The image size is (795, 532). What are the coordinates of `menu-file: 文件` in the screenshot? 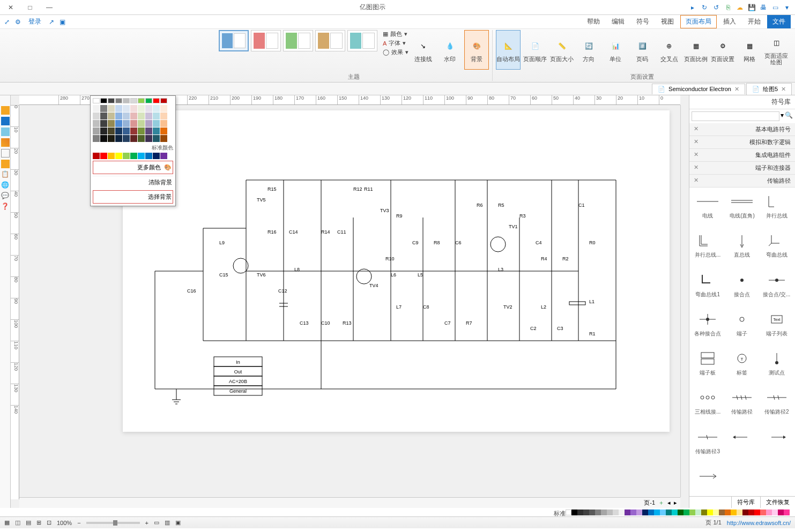 It's located at (779, 21).